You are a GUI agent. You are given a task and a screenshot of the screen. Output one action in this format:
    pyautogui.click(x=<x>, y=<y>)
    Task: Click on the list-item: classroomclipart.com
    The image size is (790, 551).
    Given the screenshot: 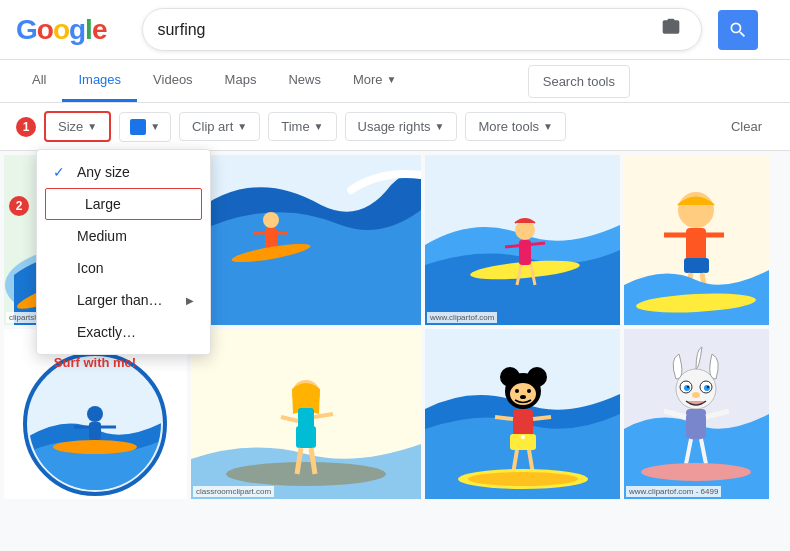 What is the action you would take?
    pyautogui.click(x=306, y=414)
    